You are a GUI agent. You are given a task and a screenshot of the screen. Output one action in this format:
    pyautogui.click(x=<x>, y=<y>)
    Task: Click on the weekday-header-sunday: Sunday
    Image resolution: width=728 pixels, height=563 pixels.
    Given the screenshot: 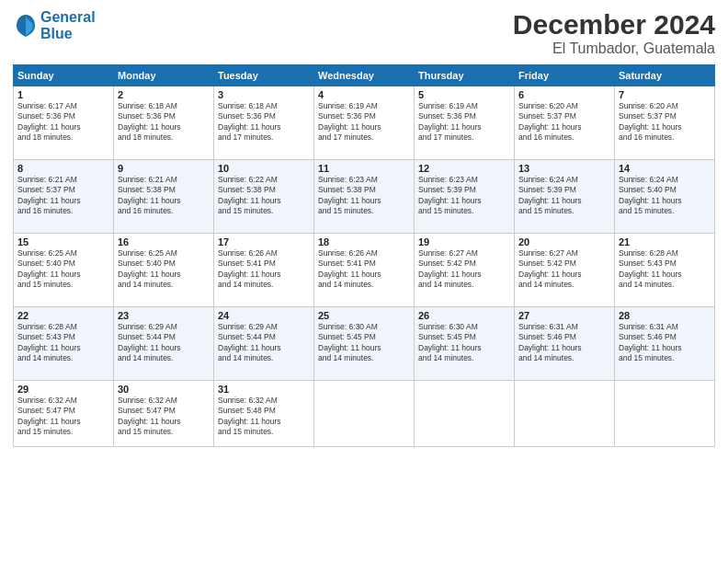 What is the action you would take?
    pyautogui.click(x=64, y=75)
    